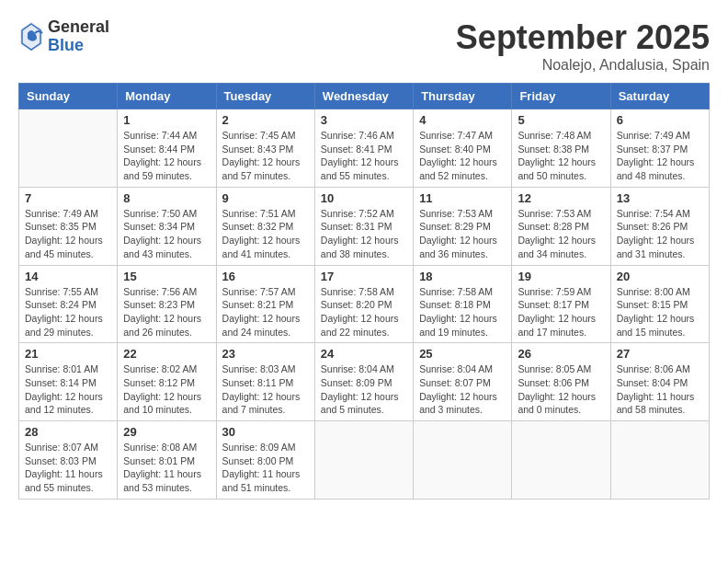 This screenshot has width=728, height=563. What do you see at coordinates (463, 383) in the screenshot?
I see `calendar-cell: 25Sunrise: 8:04 AM Sunset: 8:07 PM Dayli…` at bounding box center [463, 383].